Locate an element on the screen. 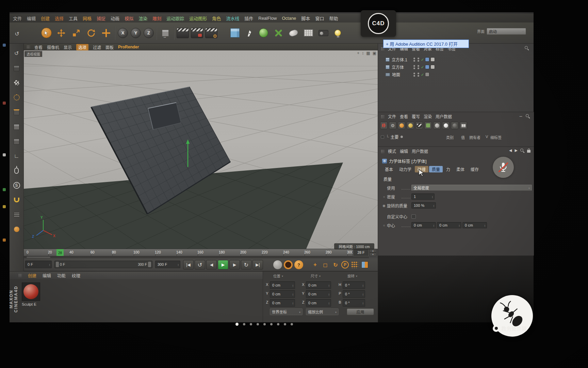  current-frame-field: 28 F is located at coordinates (361, 252).